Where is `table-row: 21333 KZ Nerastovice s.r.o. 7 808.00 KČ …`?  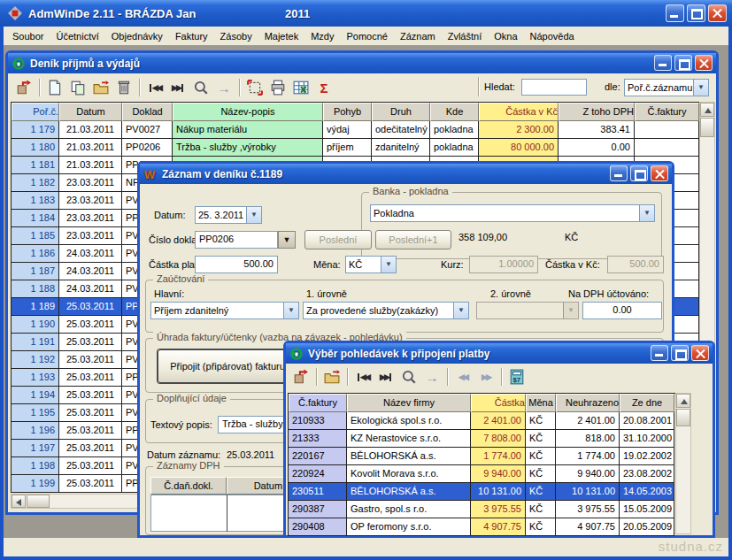 table-row: 21333 KZ Nerastovice s.r.o. 7 808.00 KČ … is located at coordinates (482, 439).